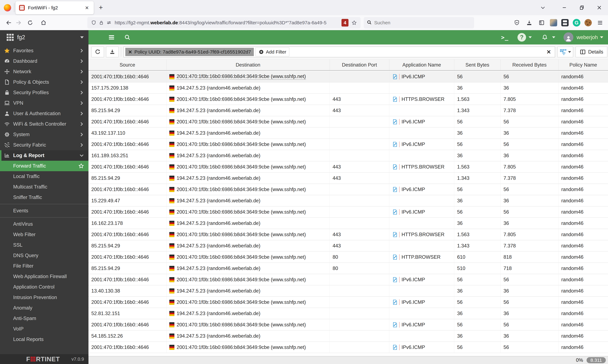  Describe the element at coordinates (44, 266) in the screenshot. I see `sidebar-item-file-filter: File Filter` at that location.